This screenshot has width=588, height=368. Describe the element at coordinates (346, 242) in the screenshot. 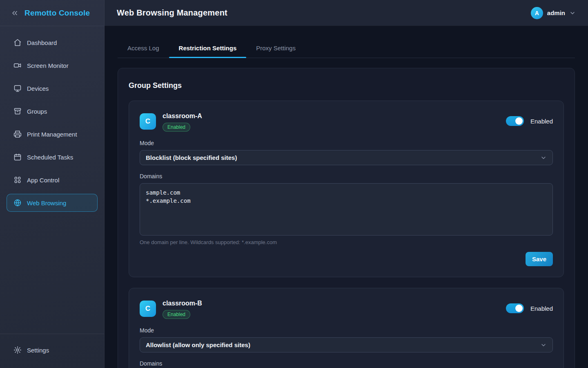

I see `domains-hint: One domain per line. Wildcards supported…` at that location.